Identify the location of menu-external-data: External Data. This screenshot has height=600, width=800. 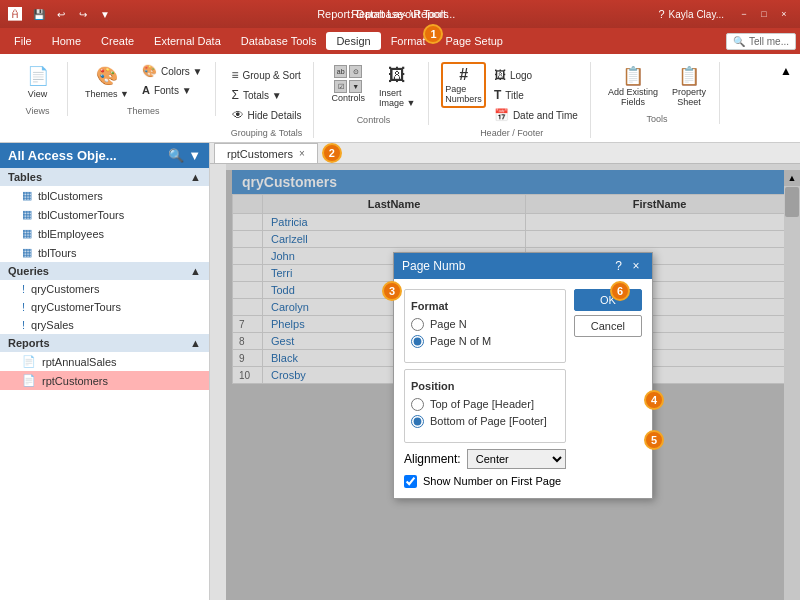
(188, 41).